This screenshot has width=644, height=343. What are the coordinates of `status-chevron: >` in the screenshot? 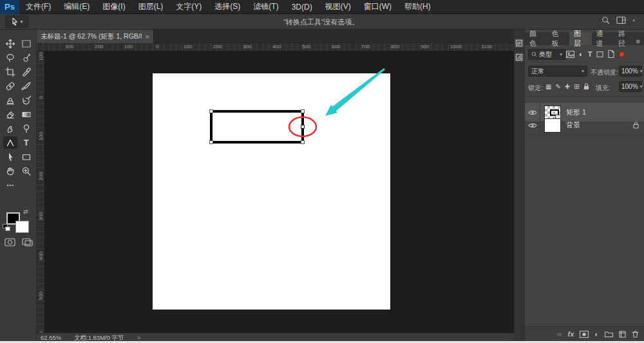 It's located at (139, 337).